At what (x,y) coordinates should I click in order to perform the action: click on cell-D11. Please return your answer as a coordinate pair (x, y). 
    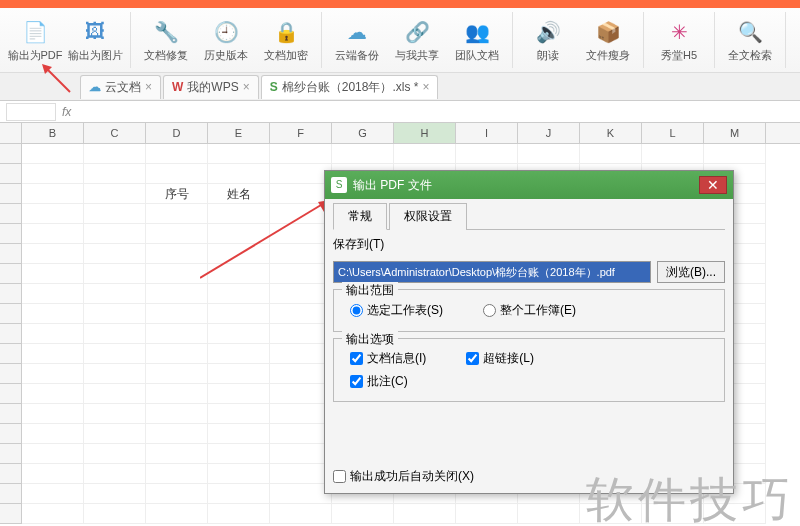
    Looking at the image, I should click on (177, 354).